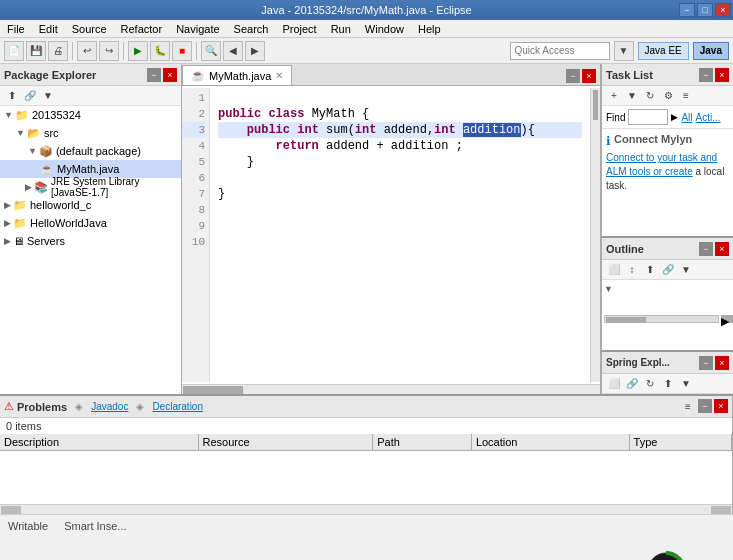 Image resolution: width=733 pixels, height=560 pixels. I want to click on quick-access-area: ▼ Java EE Java, so click(620, 51).